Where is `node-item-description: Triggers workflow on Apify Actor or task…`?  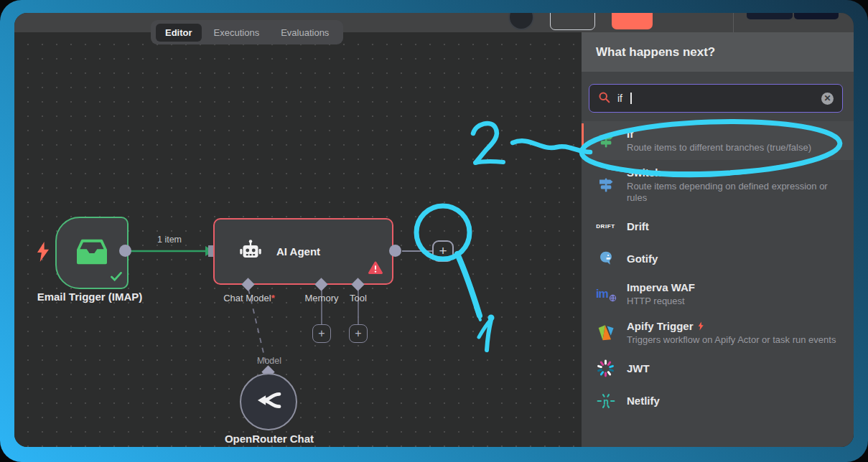
node-item-description: Triggers workflow on Apify Actor or task… is located at coordinates (731, 340).